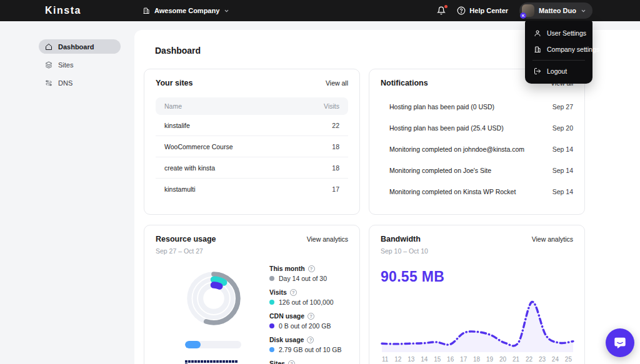  I want to click on site-row: kinstalife22, so click(252, 125).